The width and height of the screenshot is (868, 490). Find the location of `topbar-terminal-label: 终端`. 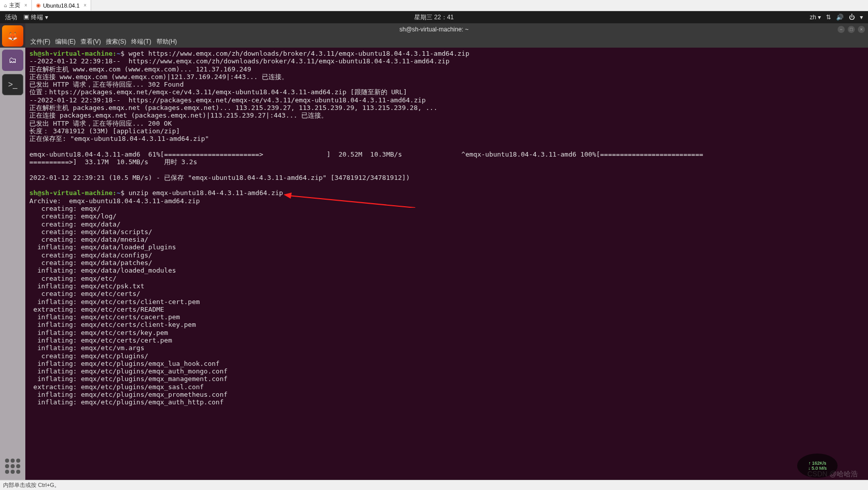

topbar-terminal-label: 终端 is located at coordinates (37, 17).